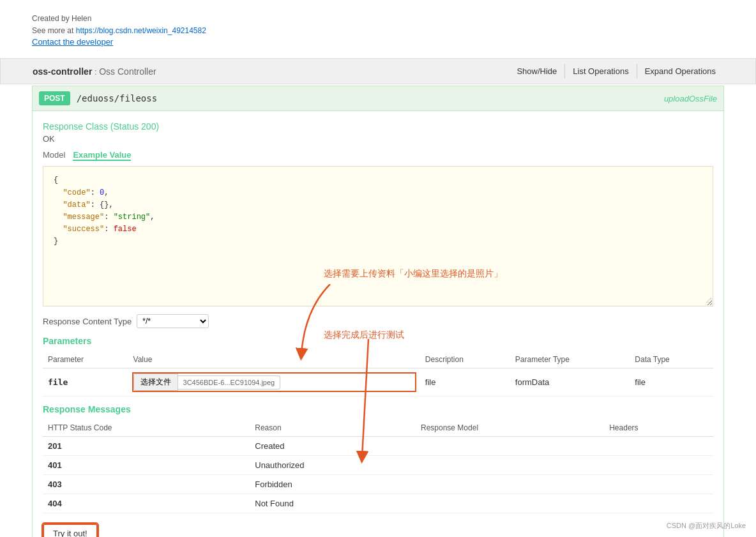  Describe the element at coordinates (706, 526) in the screenshot. I see `csdn-footer: CSDN @面对疾风的Loke` at that location.